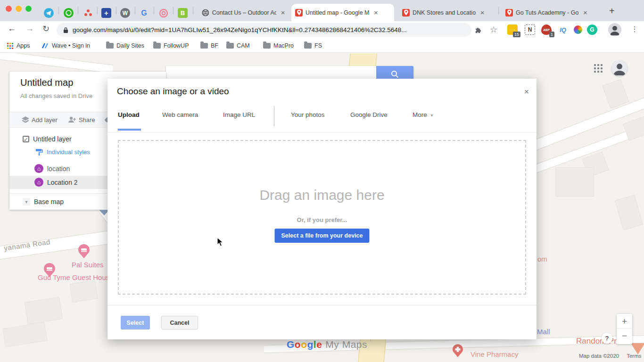  Describe the element at coordinates (494, 354) in the screenshot. I see `poi-label-vine-pharmacy: Vine Pharmacy` at that location.